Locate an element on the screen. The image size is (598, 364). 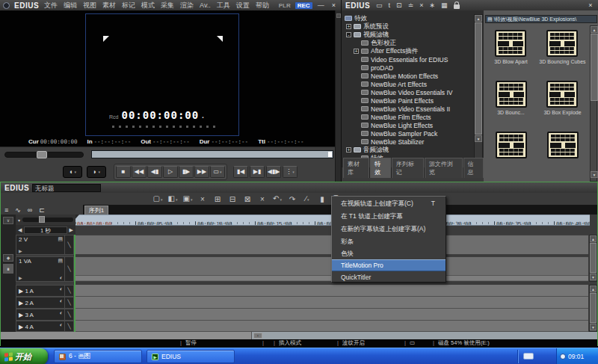
paste-button: ⊟ is located at coordinates (232, 199).